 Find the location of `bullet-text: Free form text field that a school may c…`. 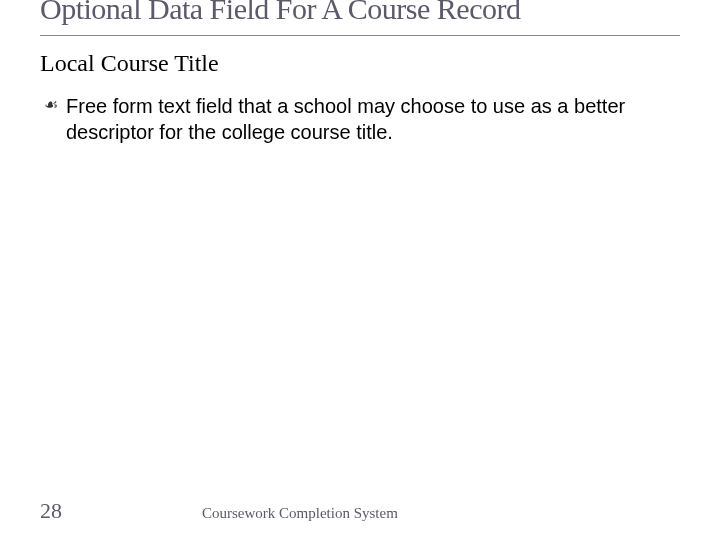

bullet-text: Free form text field that a school may c… is located at coordinates (346, 119).